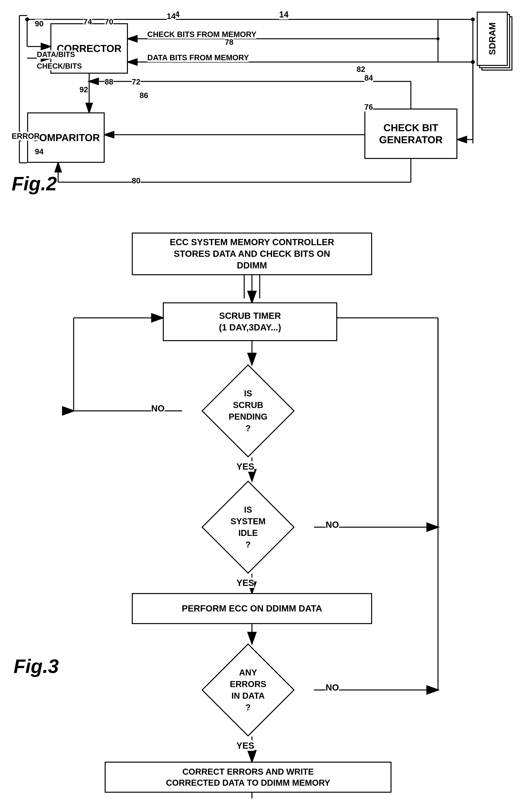  Describe the element at coordinates (109, 22) in the screenshot. I see `ref70: 70` at that location.